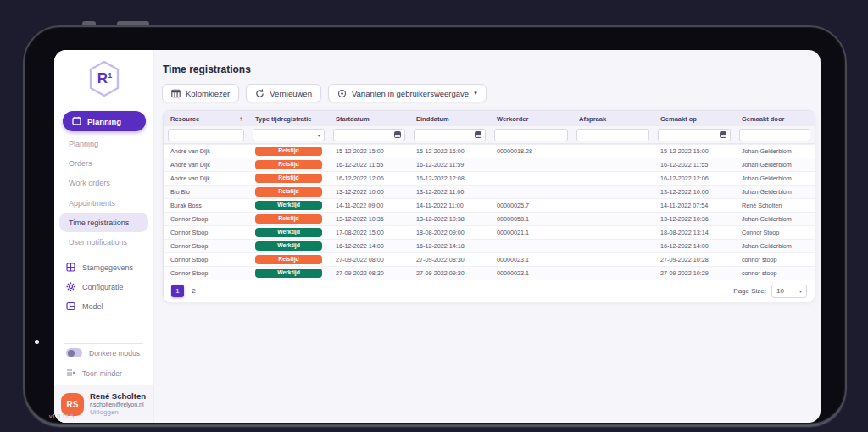 This screenshot has width=868, height=432. I want to click on dark-mode-toggle, so click(75, 352).